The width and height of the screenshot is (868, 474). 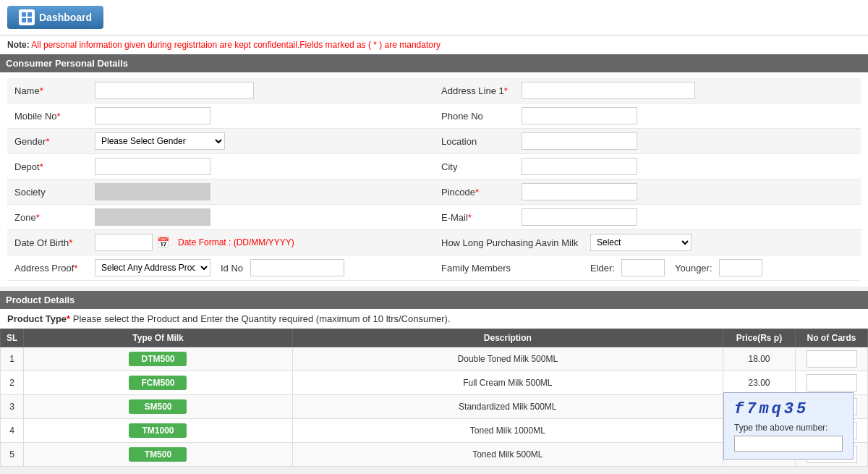 What do you see at coordinates (153, 192) in the screenshot?
I see `society-input` at bounding box center [153, 192].